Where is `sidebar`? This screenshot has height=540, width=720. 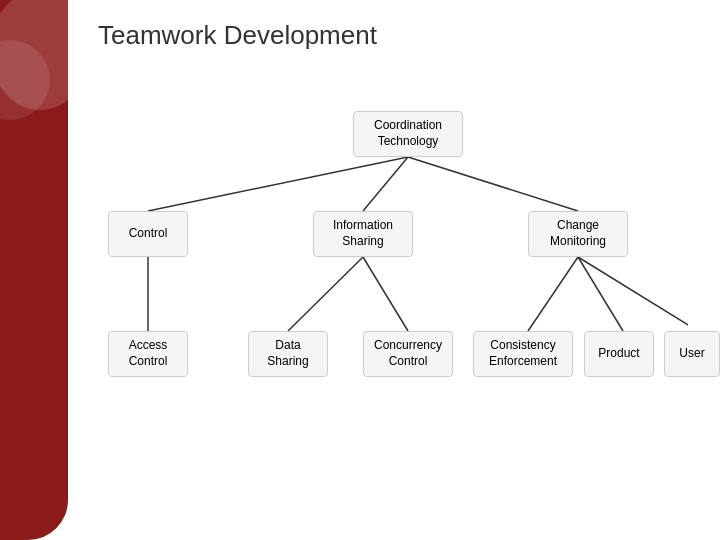 sidebar is located at coordinates (34, 270).